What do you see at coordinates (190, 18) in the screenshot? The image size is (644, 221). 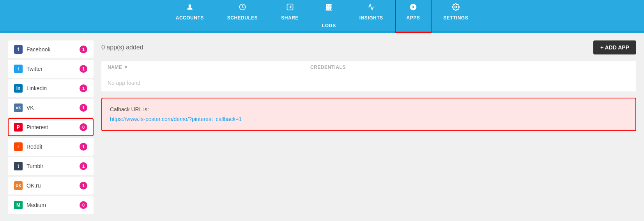 I see `nav-accounts-label: ACCOUNTS` at bounding box center [190, 18].